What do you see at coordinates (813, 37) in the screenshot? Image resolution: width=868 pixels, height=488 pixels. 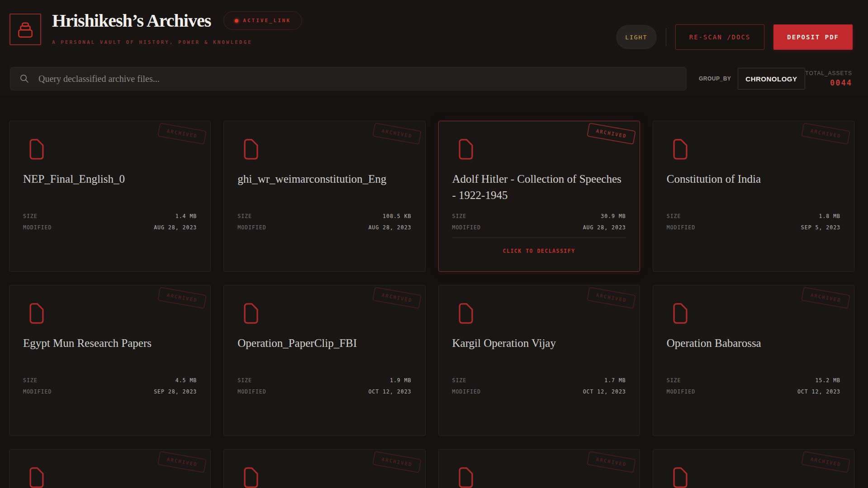 I see `deposit-pdf-button: DEPOSIT PDF` at bounding box center [813, 37].